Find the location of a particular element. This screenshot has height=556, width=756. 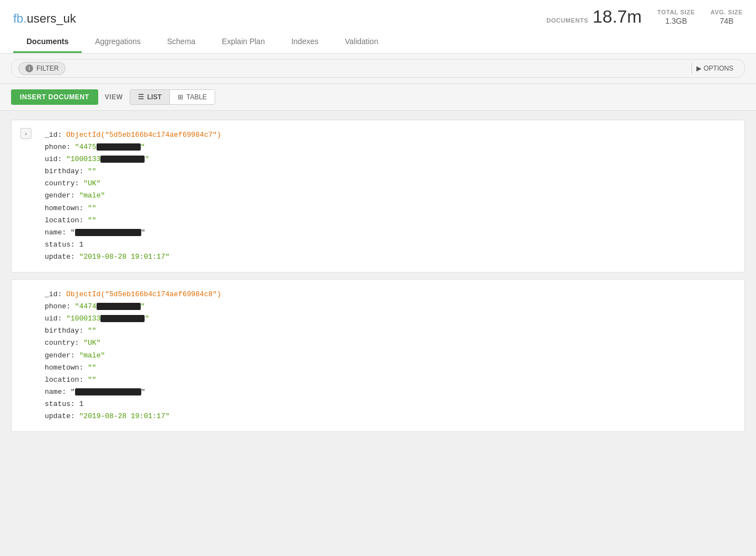

filter-button: i FILTER is located at coordinates (42, 68).